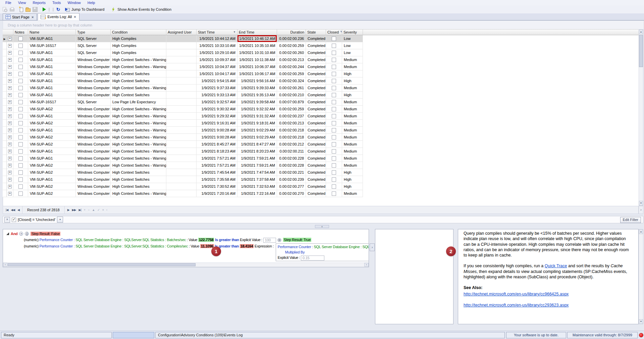 This screenshot has width=644, height=339. I want to click on severity-cell: High, so click(353, 180).